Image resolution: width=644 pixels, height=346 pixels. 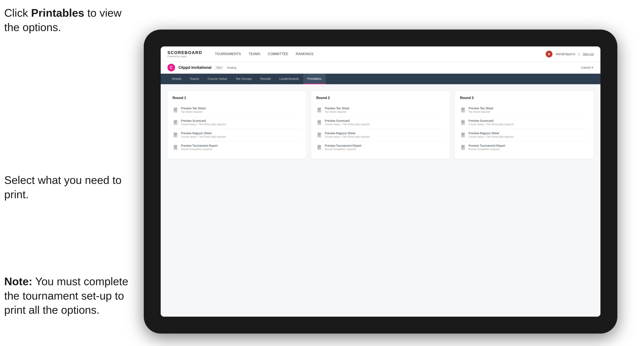 What do you see at coordinates (66, 20) in the screenshot?
I see `annotation-top: Click Printables to view the options.` at bounding box center [66, 20].